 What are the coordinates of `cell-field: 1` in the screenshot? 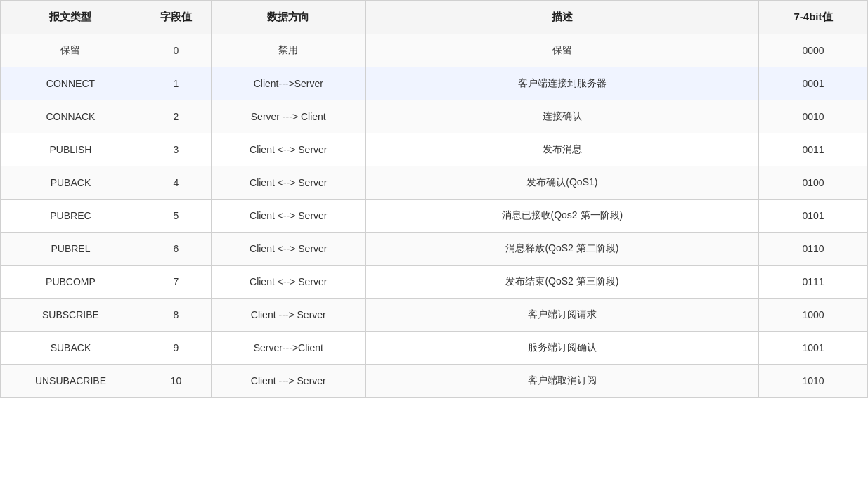 It's located at (176, 84).